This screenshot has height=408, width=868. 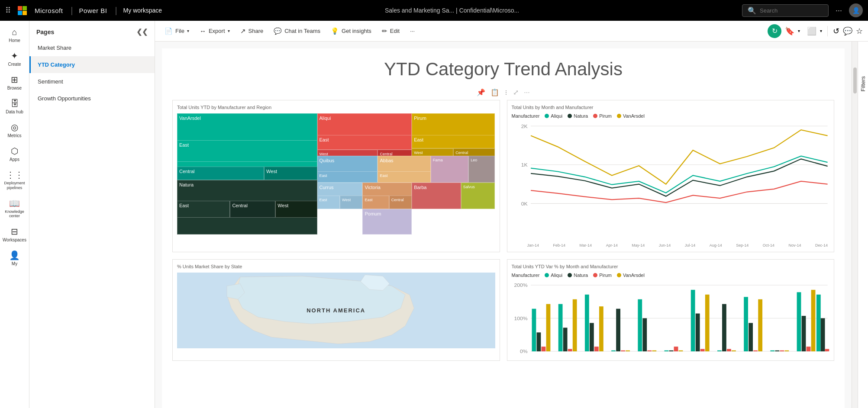 What do you see at coordinates (774, 31) in the screenshot?
I see `refresh-button: ↻` at bounding box center [774, 31].